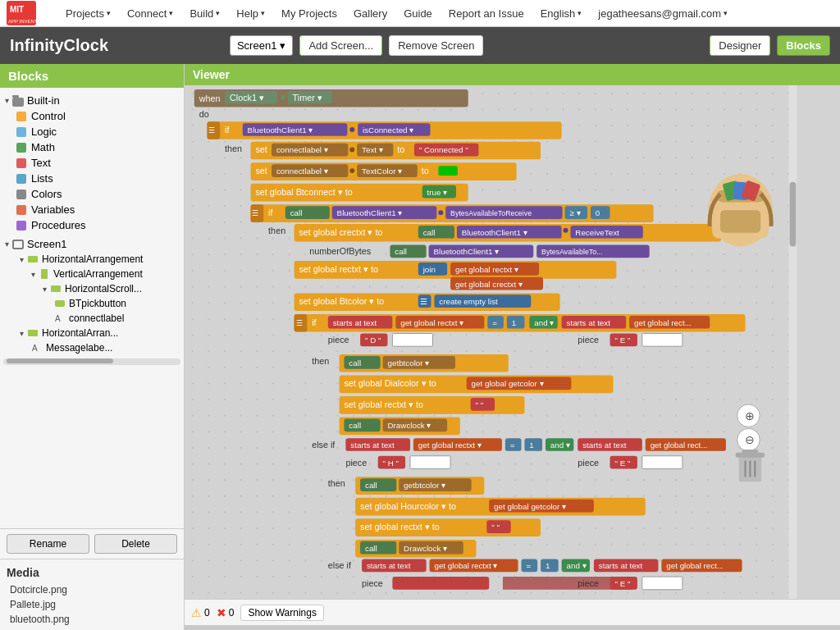 The image size is (840, 630). Describe the element at coordinates (98, 259) in the screenshot. I see `horizontal-arrangement-1: ▾ HorizontalArrangement` at that location.